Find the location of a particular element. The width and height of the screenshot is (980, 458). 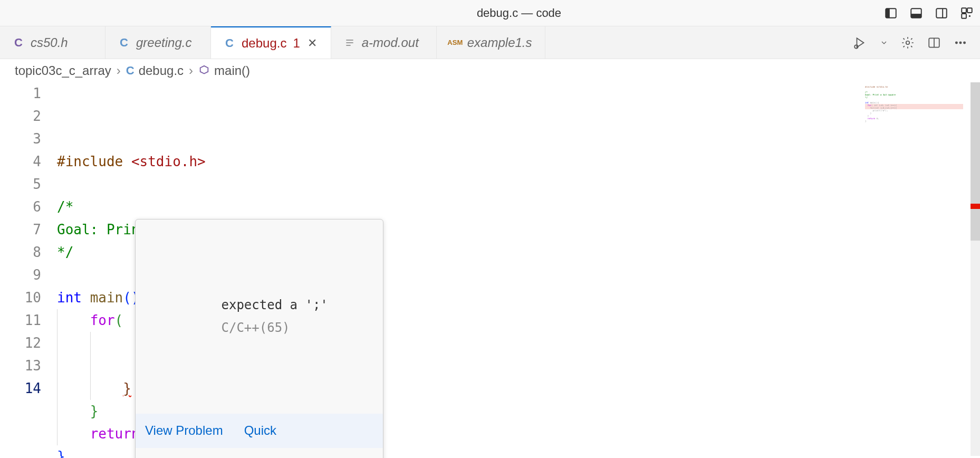

editor-actions is located at coordinates (910, 42).